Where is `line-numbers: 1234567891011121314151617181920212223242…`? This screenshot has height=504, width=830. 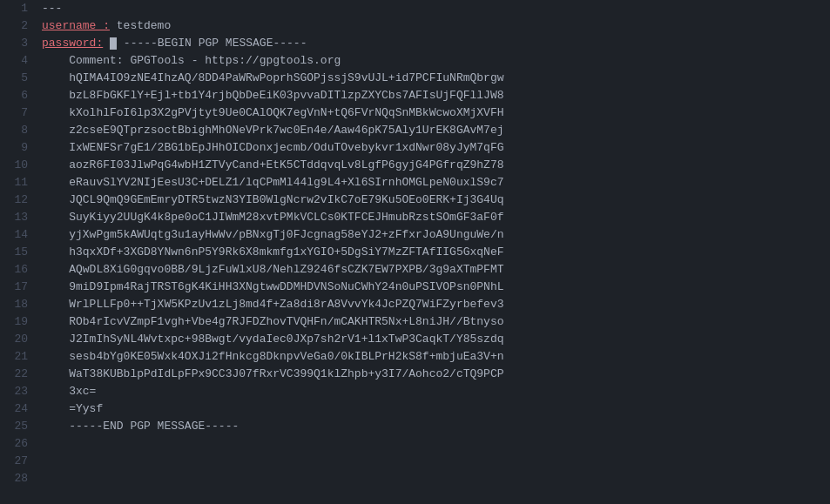 line-numbers: 1234567891011121314151617181920212223242… is located at coordinates (17, 252).